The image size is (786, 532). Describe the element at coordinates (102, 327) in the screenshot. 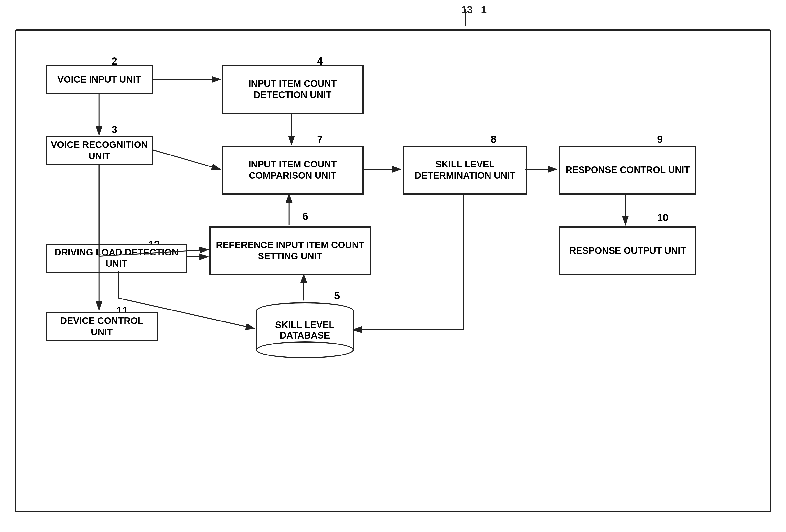

I see `device-control-unit: DEVICE CONTROL UNIT` at that location.